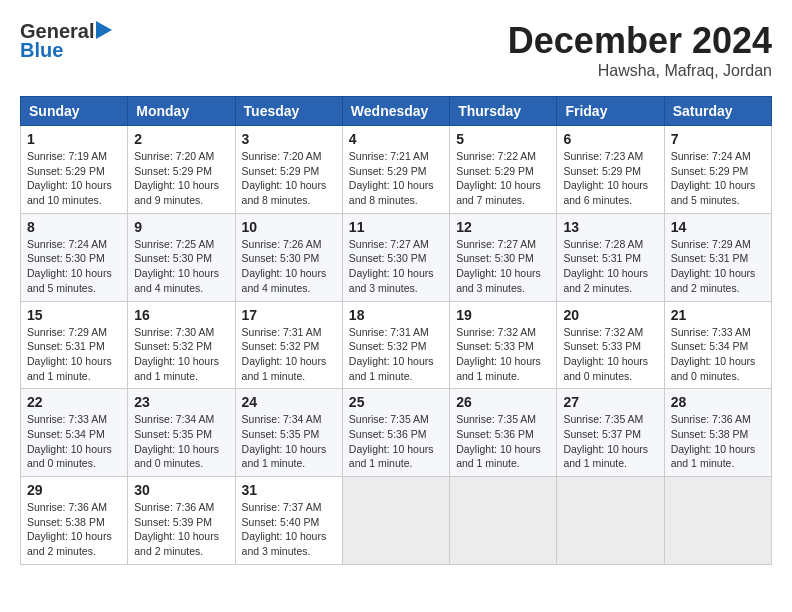 This screenshot has width=792, height=612. What do you see at coordinates (288, 345) in the screenshot?
I see `calendar-cell: 17Sunrise: 7:31 AM Sunset: 5:32 PM Dayli…` at bounding box center [288, 345].